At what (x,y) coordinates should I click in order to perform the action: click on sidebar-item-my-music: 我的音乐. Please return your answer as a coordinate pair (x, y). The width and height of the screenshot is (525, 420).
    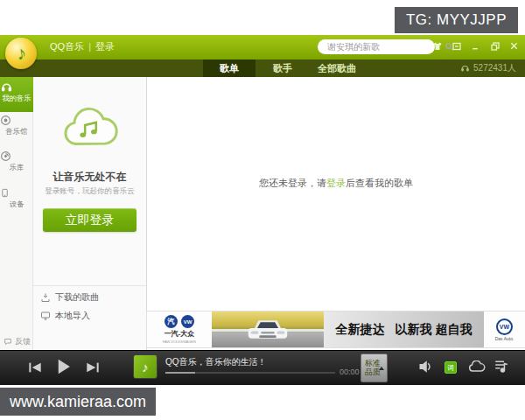
    Looking at the image, I should click on (17, 94).